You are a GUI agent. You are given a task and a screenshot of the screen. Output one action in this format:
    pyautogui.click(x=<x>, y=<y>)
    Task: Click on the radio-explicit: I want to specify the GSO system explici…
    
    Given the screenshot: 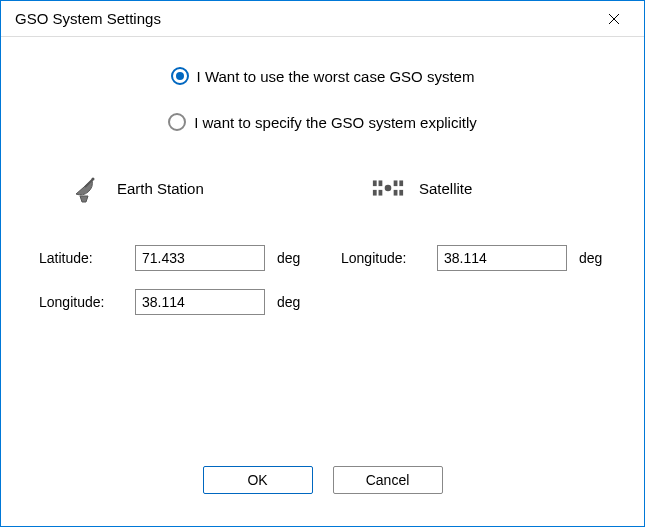 What is the action you would take?
    pyautogui.click(x=322, y=122)
    